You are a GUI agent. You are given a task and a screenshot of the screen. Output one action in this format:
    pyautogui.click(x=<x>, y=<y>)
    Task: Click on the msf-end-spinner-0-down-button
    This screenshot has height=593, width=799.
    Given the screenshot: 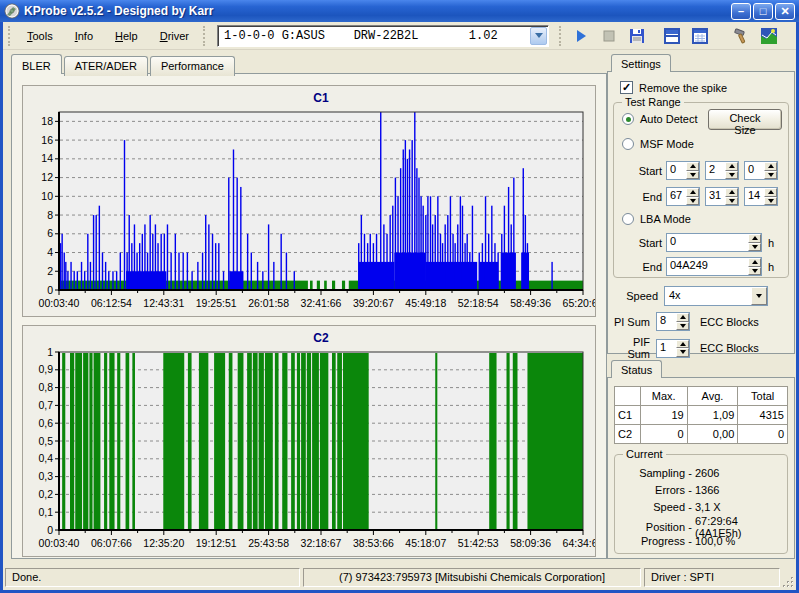 What is the action you would take?
    pyautogui.click(x=692, y=202)
    